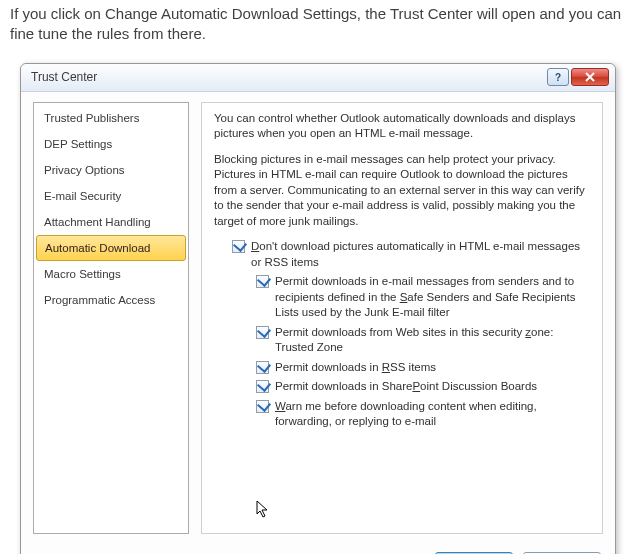 This screenshot has height=554, width=644. I want to click on sidebar-item-email-security: E-mail Security, so click(111, 196).